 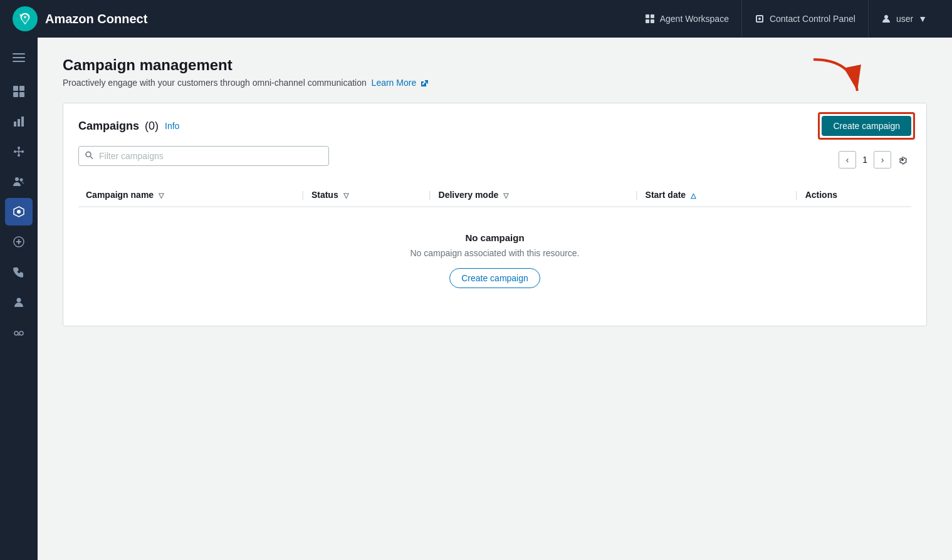 What do you see at coordinates (495, 126) in the screenshot?
I see `card-header: Campaigns (0) Info Create campaign` at bounding box center [495, 126].